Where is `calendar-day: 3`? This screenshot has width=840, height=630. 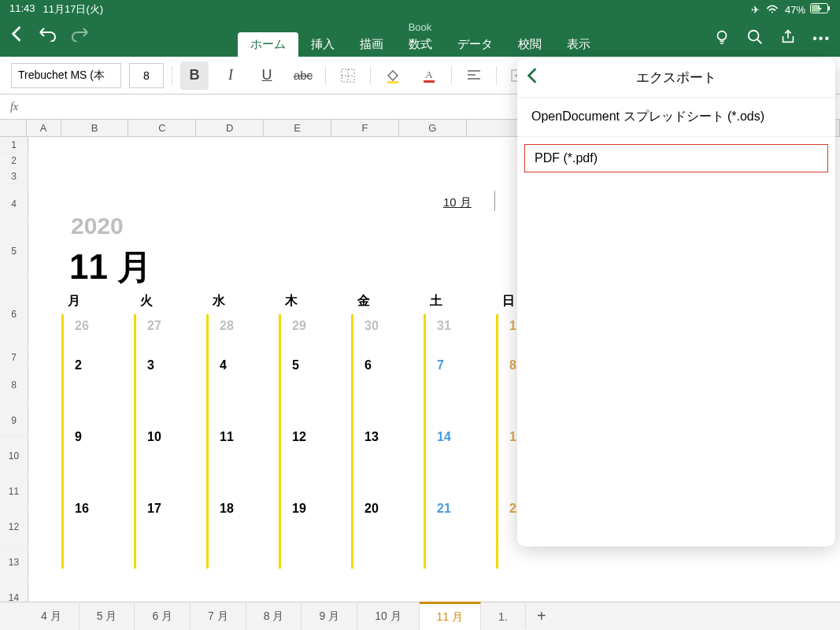 calendar-day: 3 is located at coordinates (170, 389).